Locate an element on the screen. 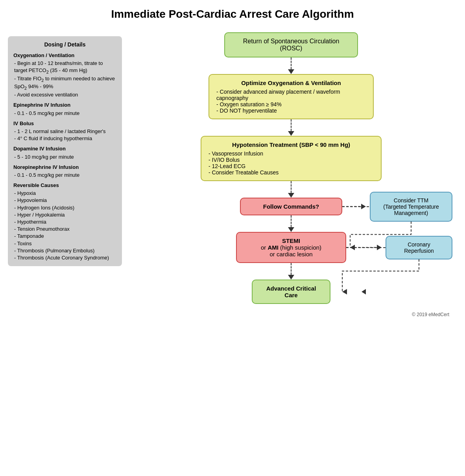 The image size is (465, 476). sidebar-section-epinephrine-content: - 0.1 - 0.5 mcg/kg per minute is located at coordinates (65, 113).